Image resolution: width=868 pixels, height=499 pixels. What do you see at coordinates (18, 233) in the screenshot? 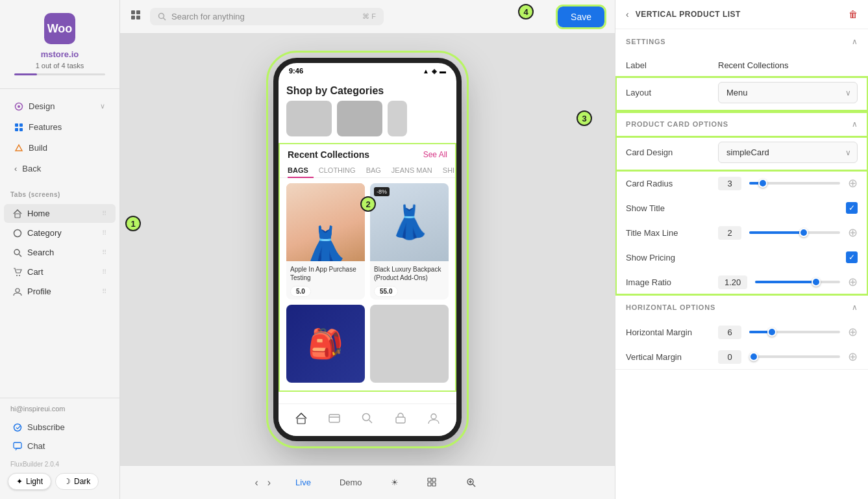
I see `category-icon` at bounding box center [18, 233].